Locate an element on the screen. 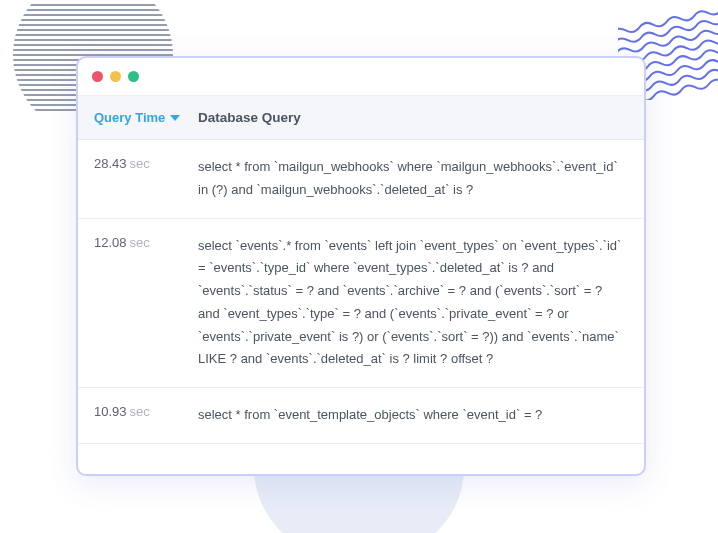  cell-query: select * from `event_template_objects` w… is located at coordinates (421, 416).